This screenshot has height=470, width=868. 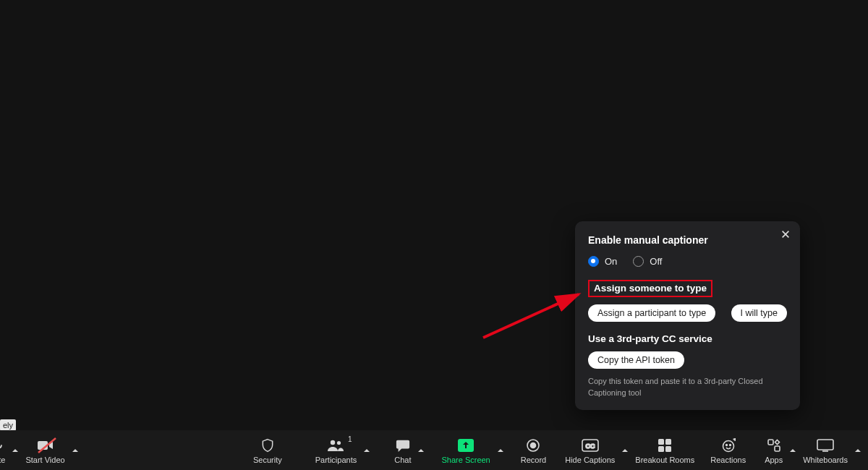 What do you see at coordinates (590, 445) in the screenshot?
I see `cc-icon: CC` at bounding box center [590, 445].